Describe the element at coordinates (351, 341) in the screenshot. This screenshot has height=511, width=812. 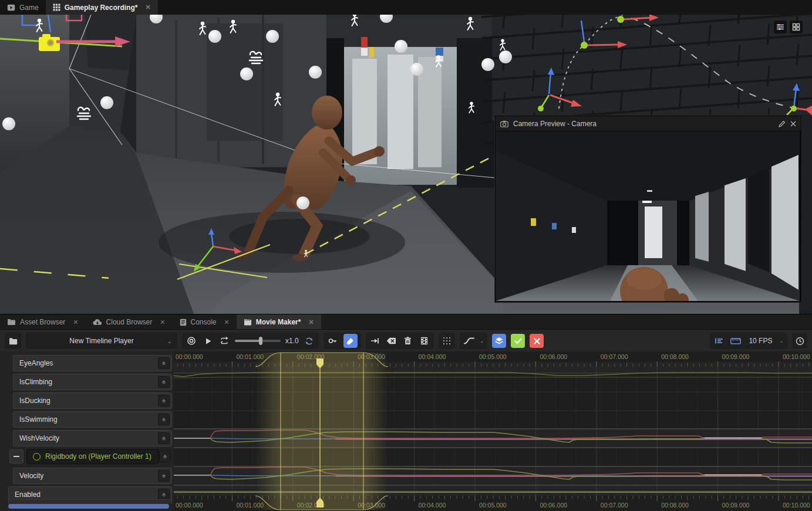
I see `brush-record-button` at that location.